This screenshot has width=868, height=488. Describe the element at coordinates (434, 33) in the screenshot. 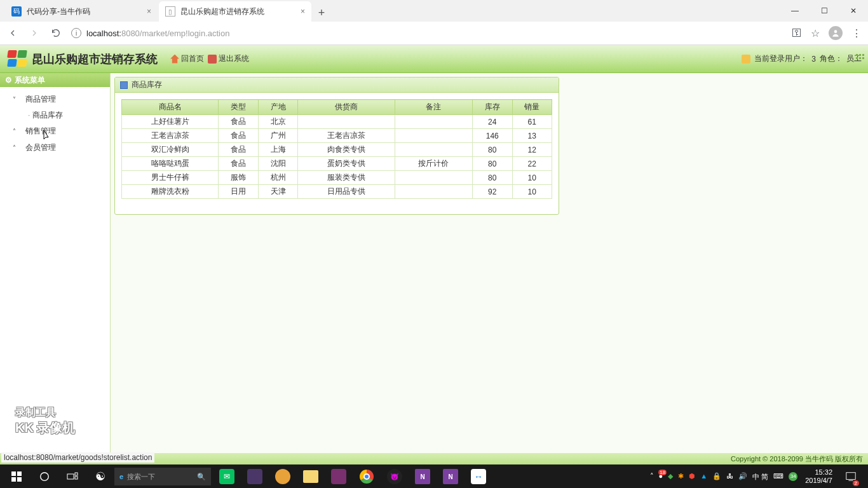

I see `address-bar: i localhost:8080/market/emp!login.action…` at that location.